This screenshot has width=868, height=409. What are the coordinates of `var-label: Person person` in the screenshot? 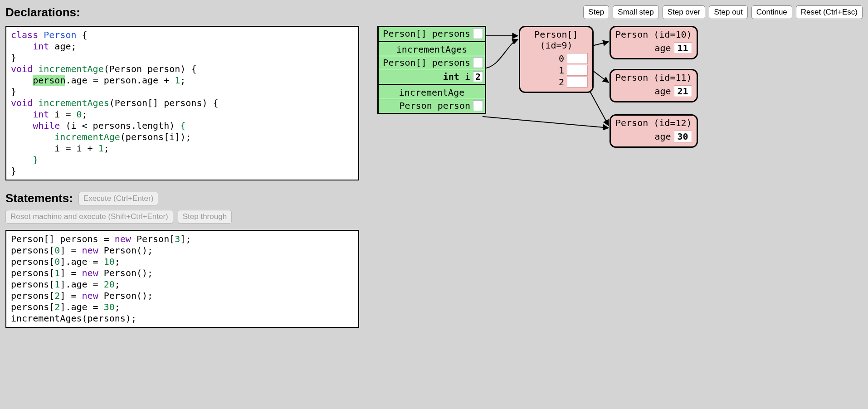 It's located at (434, 106).